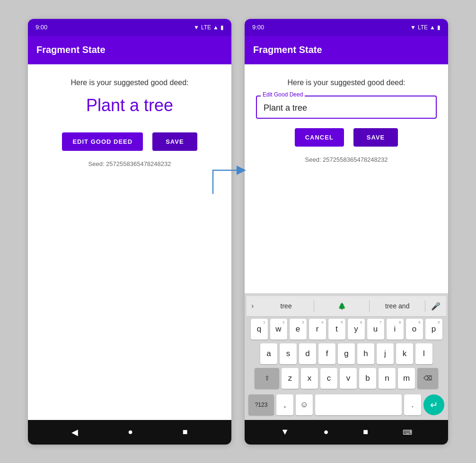 The height and width of the screenshot is (463, 476). What do you see at coordinates (356, 329) in the screenshot?
I see `key-y: 6y` at bounding box center [356, 329].